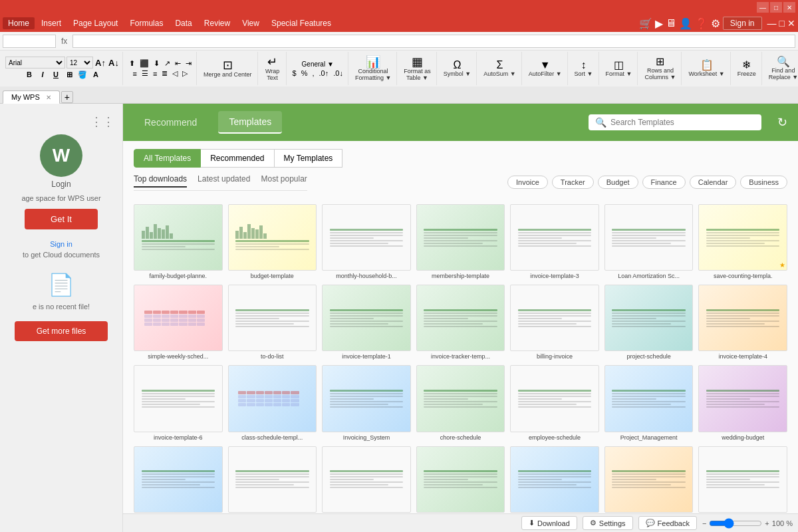  I want to click on bold-button: B, so click(29, 74).